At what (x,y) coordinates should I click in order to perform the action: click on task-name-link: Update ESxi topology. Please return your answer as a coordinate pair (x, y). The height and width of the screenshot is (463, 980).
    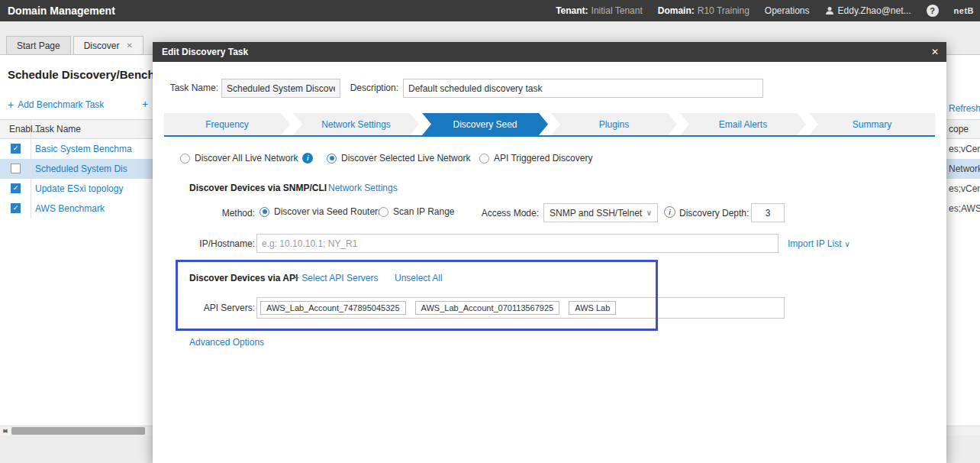
    Looking at the image, I should click on (79, 189).